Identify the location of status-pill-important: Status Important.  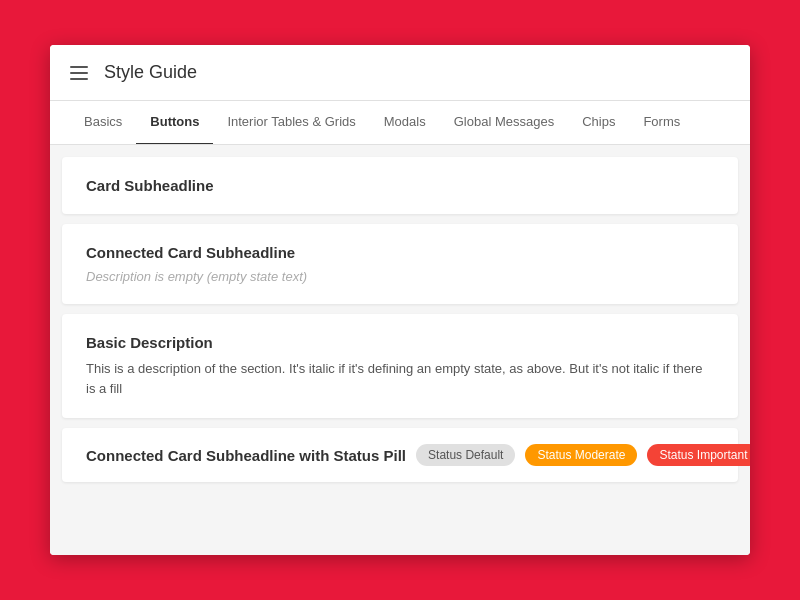
(698, 455).